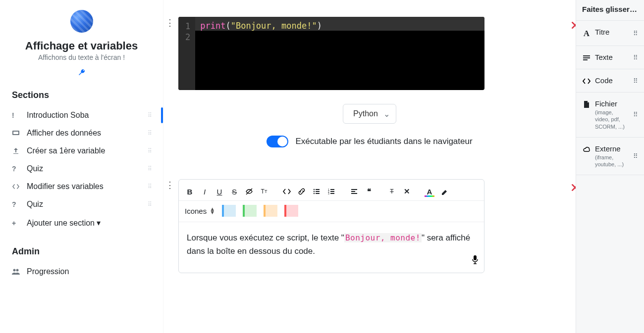 The width and height of the screenshot is (644, 333). What do you see at coordinates (250, 211) in the screenshot?
I see `swatch-green` at bounding box center [250, 211].